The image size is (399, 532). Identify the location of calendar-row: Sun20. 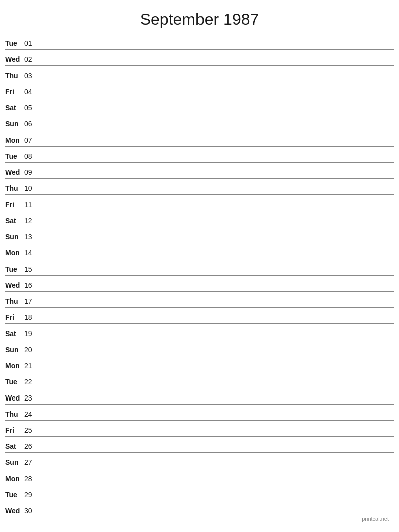
(200, 348).